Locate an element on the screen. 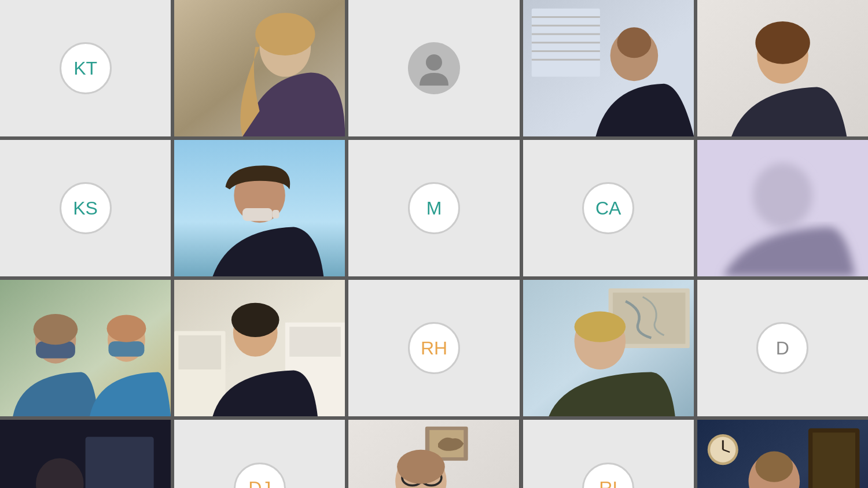 Image resolution: width=868 pixels, height=488 pixels. cell-dj: DJ is located at coordinates (259, 454).